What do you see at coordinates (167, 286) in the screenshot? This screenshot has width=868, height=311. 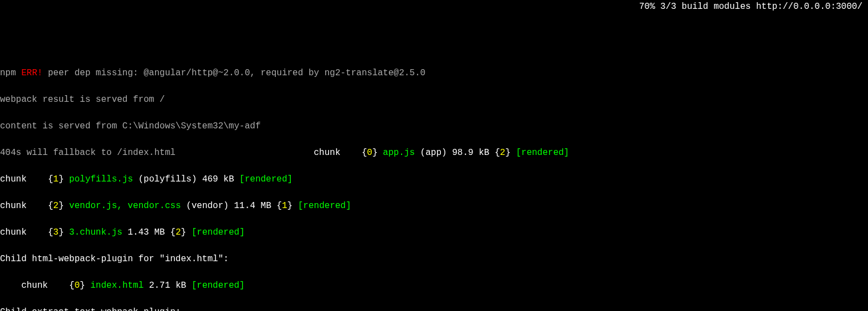 I see `chunk-meta: 2.71 kB` at bounding box center [167, 286].